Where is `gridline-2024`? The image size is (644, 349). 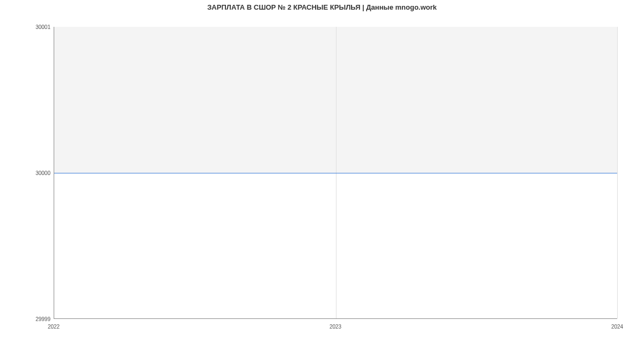
gridline-2024 is located at coordinates (617, 173).